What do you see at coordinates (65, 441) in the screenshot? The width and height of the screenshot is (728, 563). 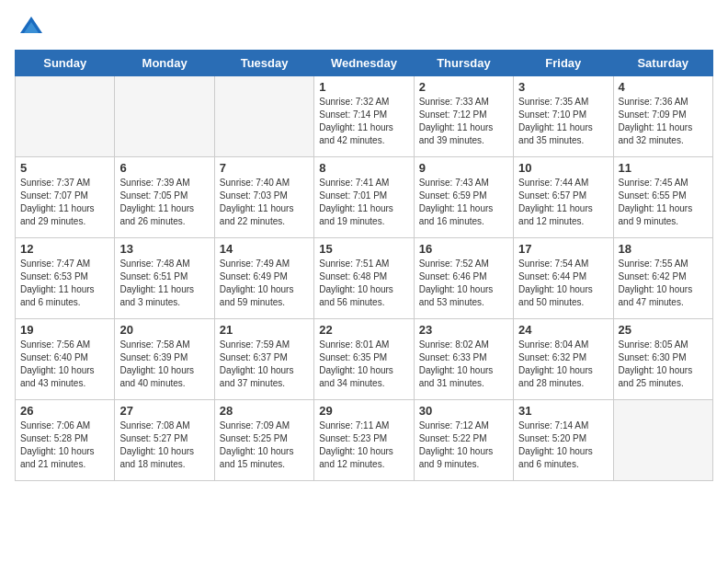 I see `calendar-cell: 26Sunrise: 7:06 AM Sunset: 5:28 PM Dayli…` at bounding box center [65, 441].